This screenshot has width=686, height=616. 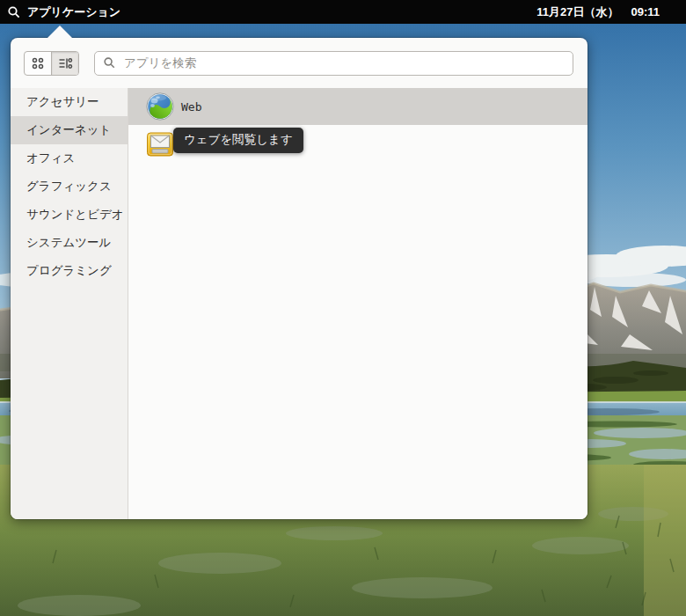 I want to click on sidebar-item-system-tools: システムツール, so click(x=69, y=243).